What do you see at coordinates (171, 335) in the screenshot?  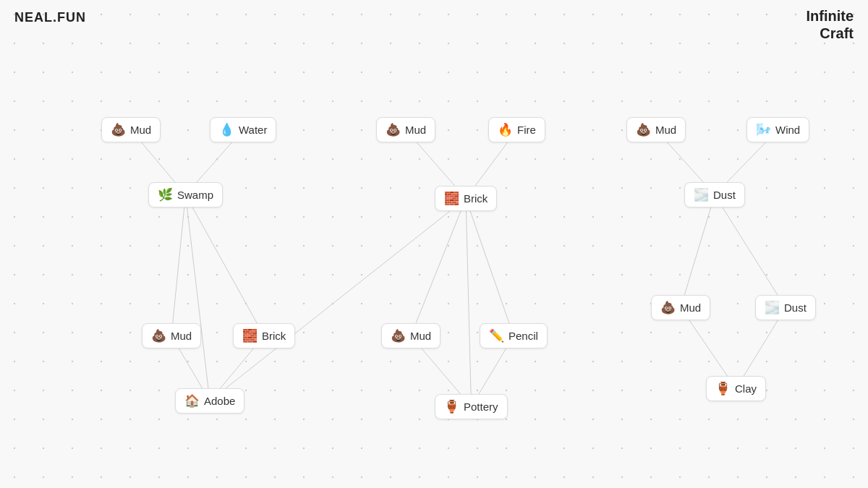 I see `node-mud4: 💩Mud` at bounding box center [171, 335].